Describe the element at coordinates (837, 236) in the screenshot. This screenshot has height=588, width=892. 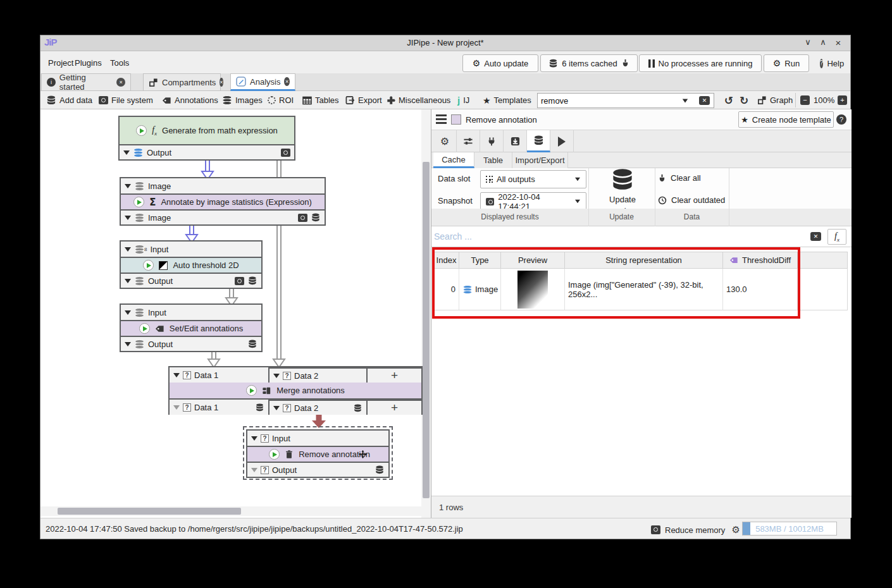
I see `filter-expression-button: fx` at that location.